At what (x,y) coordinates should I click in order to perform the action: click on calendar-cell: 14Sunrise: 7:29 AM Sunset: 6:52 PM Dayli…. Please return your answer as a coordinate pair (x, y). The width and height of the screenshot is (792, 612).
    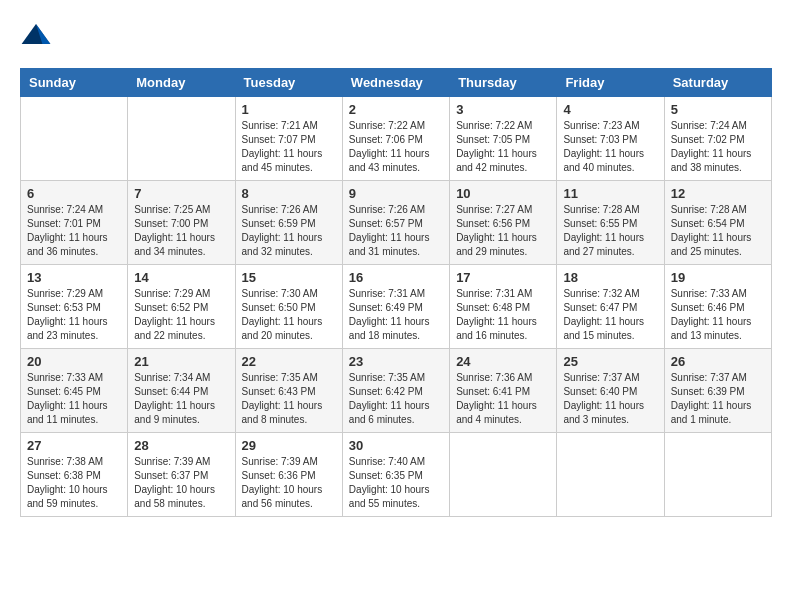
    Looking at the image, I should click on (182, 307).